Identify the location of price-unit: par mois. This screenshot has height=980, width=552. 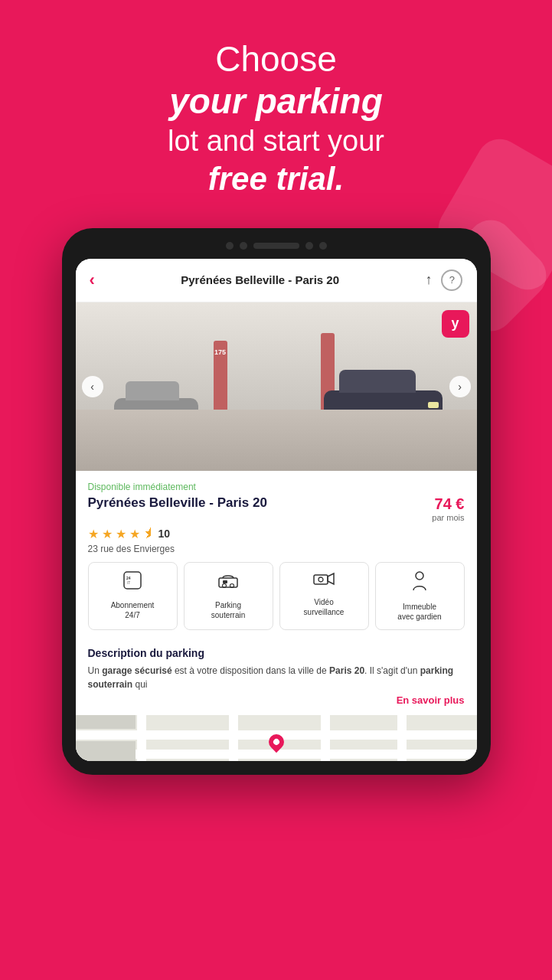
(448, 518).